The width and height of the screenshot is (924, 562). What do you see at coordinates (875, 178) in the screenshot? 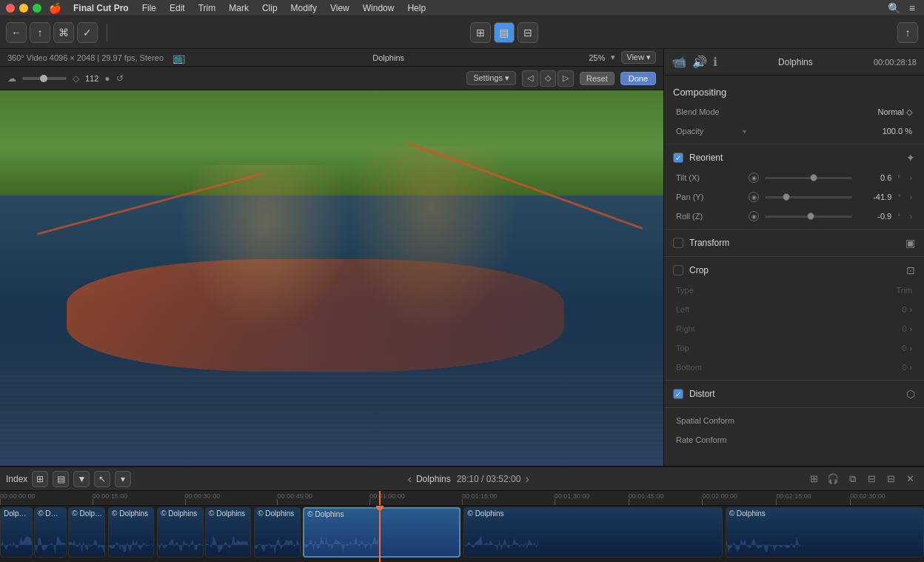
I see `tilt-value: 0.6` at bounding box center [875, 178].